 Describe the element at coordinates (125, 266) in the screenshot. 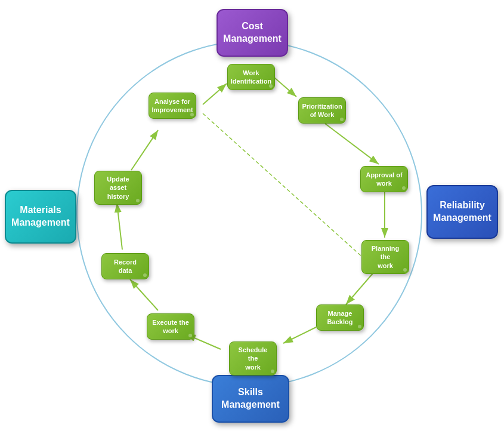

I see `record-data-label: Record data` at that location.